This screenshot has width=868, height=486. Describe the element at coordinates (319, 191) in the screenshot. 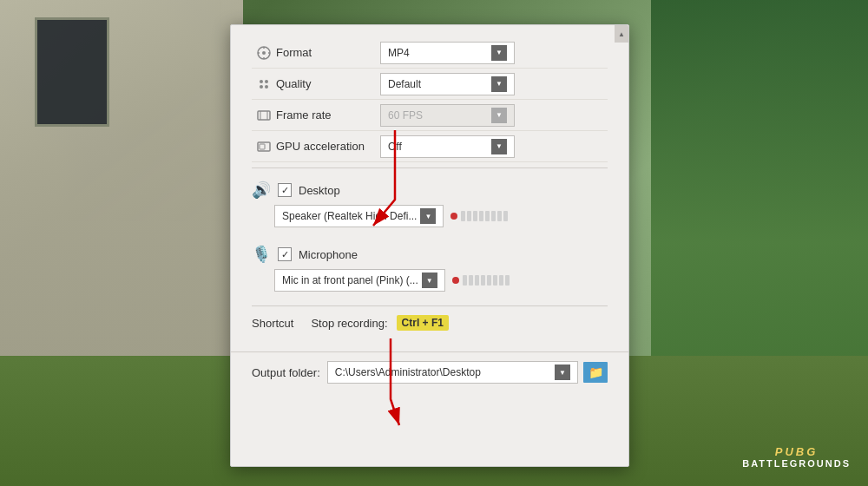

I see `desktop-label: Desktop` at that location.